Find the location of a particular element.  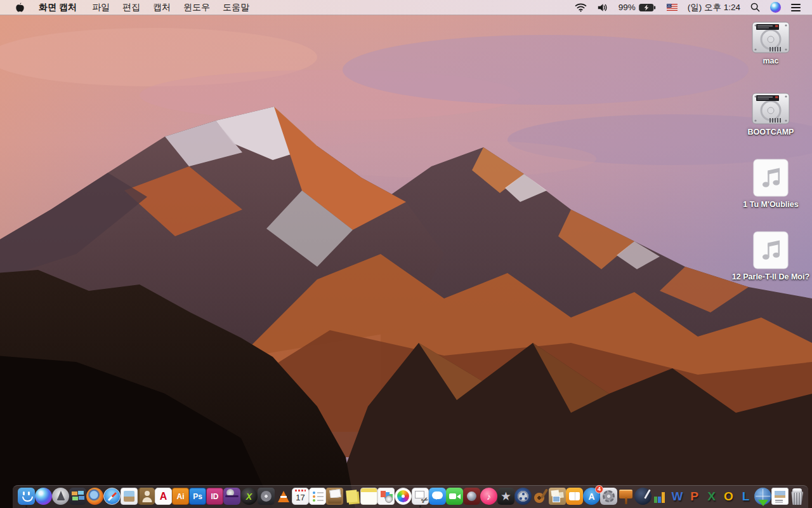

green-x-running-indicator is located at coordinates (249, 507).